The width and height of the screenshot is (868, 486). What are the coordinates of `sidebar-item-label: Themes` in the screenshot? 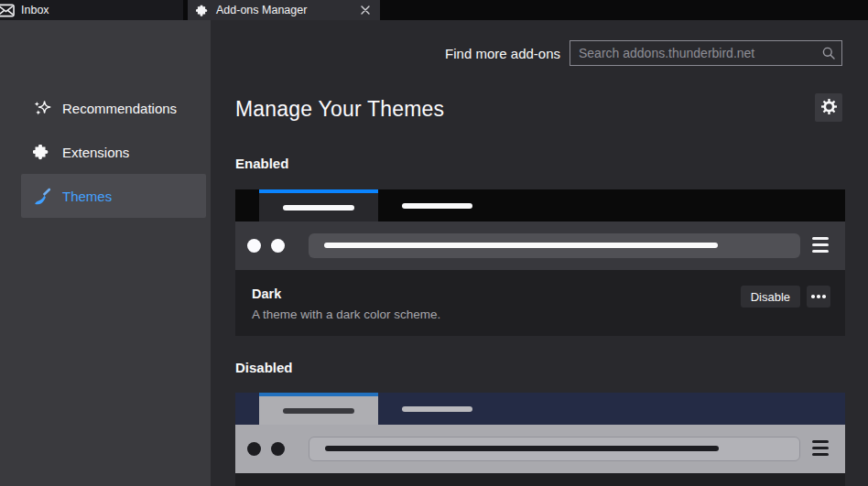 It's located at (87, 196).